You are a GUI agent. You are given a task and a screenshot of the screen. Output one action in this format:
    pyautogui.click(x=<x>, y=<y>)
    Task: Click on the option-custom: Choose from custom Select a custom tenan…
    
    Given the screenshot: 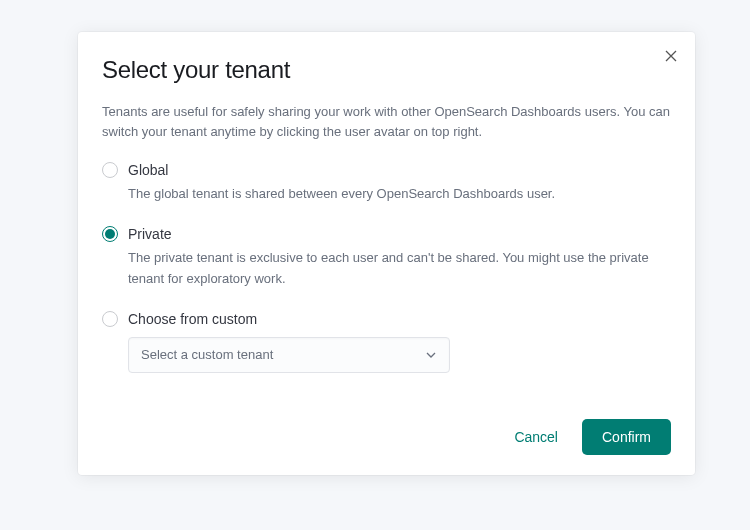 What is the action you would take?
    pyautogui.click(x=386, y=342)
    